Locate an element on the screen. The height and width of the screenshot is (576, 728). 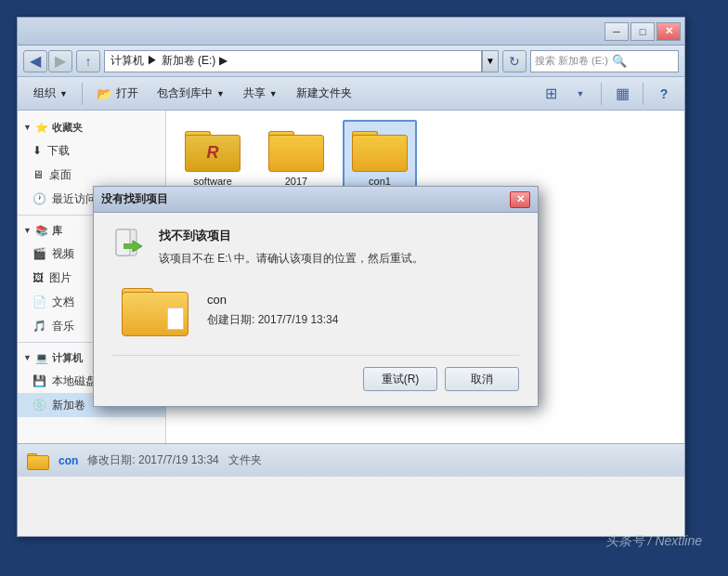
2017-folder-body is located at coordinates (296, 153).